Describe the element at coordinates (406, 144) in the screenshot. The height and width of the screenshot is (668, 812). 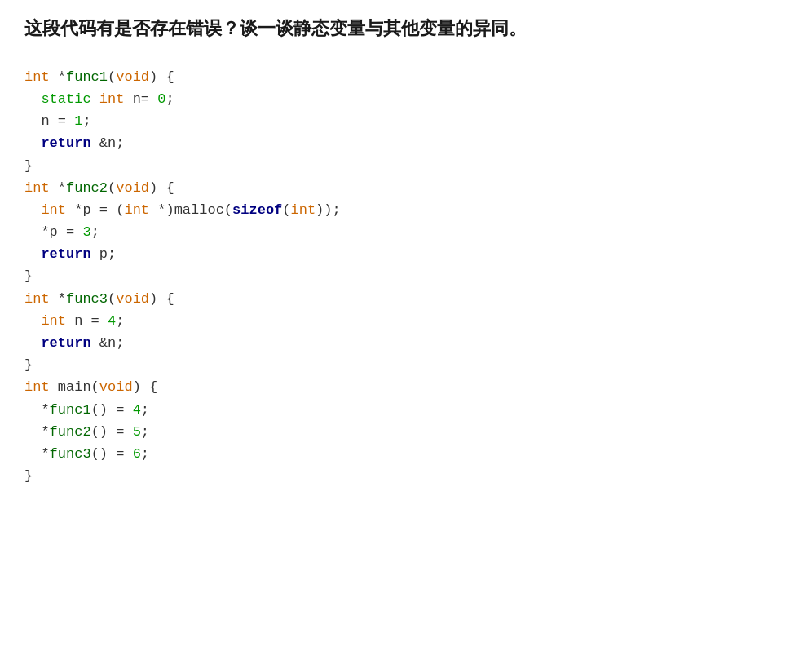
I see `code-line-4: return &n;` at that location.